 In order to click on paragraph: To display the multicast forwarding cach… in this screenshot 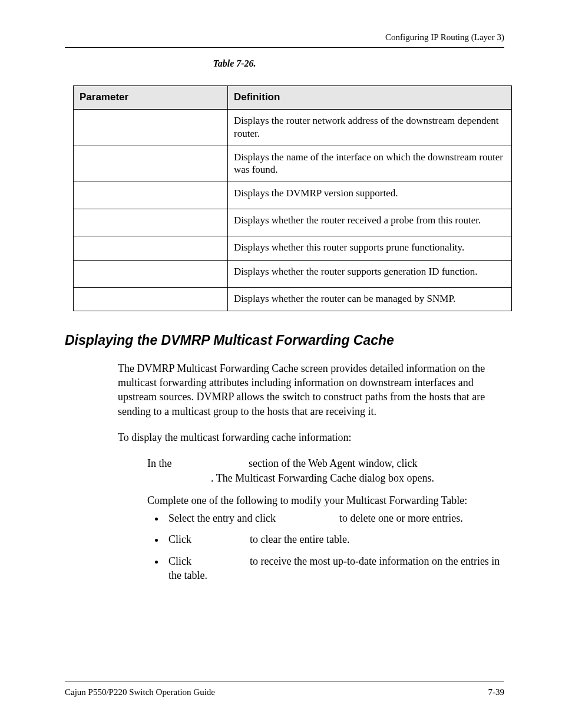, I will do `click(311, 437)`.